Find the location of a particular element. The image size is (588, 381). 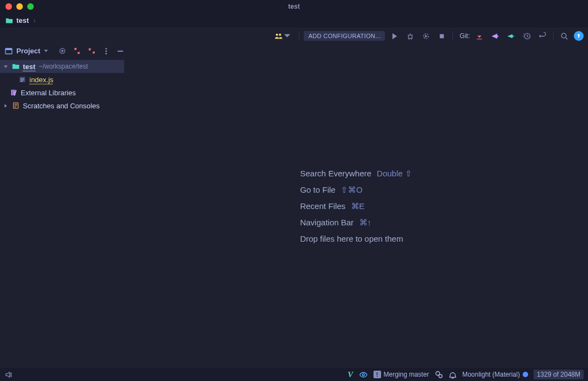

hint-drop-files: Drop files here to open them is located at coordinates (352, 238).